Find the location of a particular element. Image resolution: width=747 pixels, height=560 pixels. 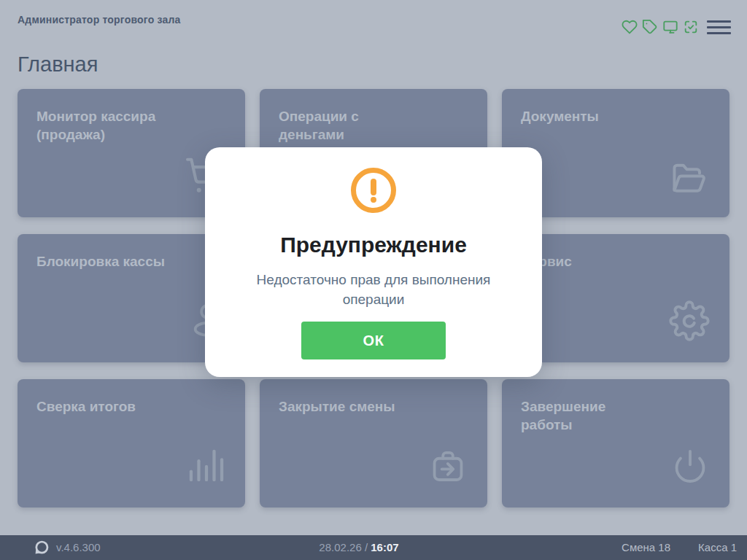

app-logo-icon is located at coordinates (42, 548).